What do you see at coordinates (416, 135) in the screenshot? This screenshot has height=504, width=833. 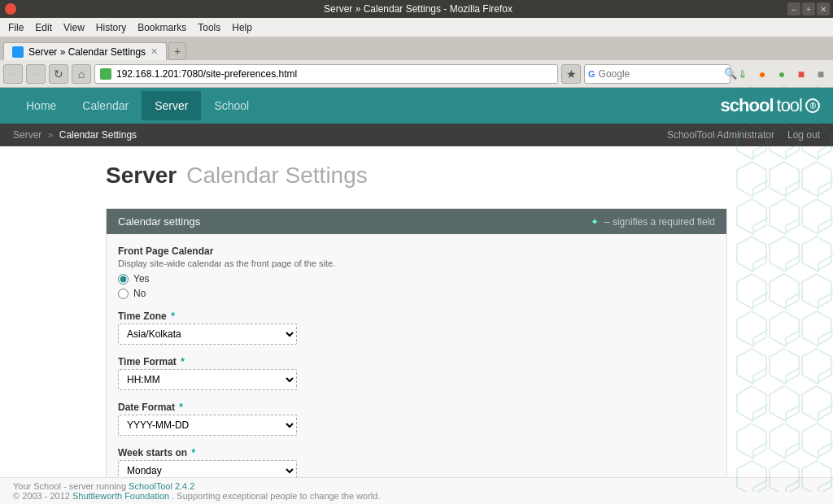 I see `breadcrumb-bar: Server » Calendar Settings SchoolTool Ad…` at bounding box center [416, 135].